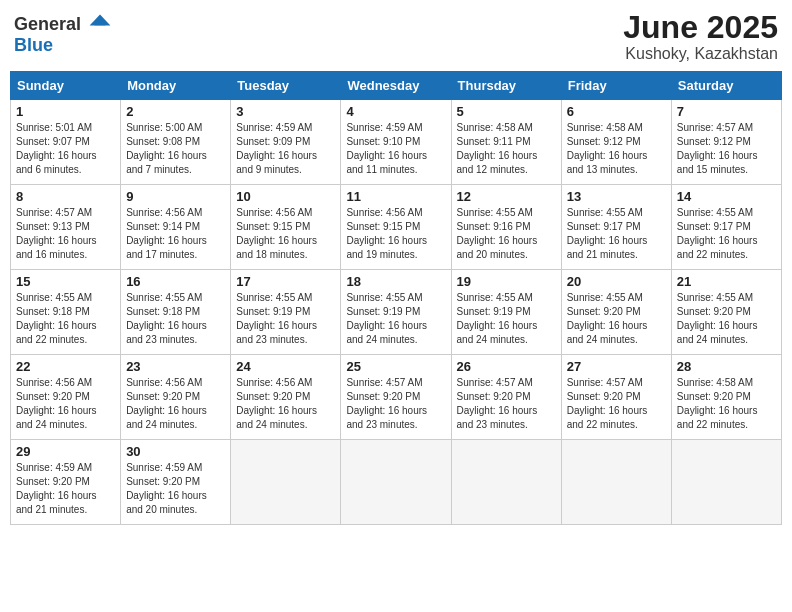  What do you see at coordinates (396, 404) in the screenshot?
I see `day-info: Sunrise: 4:57 AM Sunset: 9:20 PM Dayligh…` at bounding box center [396, 404].